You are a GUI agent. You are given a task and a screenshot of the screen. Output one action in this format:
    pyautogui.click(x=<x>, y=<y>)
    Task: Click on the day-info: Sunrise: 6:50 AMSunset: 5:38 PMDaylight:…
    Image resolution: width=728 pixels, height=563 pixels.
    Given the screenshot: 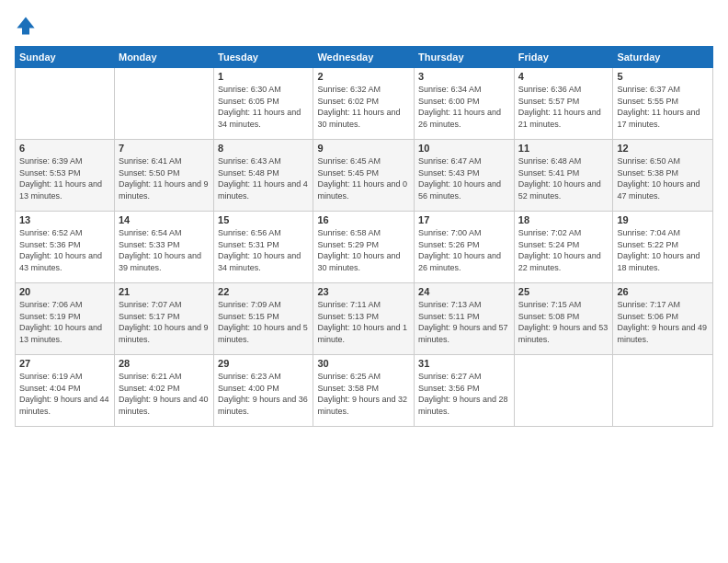 What is the action you would take?
    pyautogui.click(x=663, y=178)
    